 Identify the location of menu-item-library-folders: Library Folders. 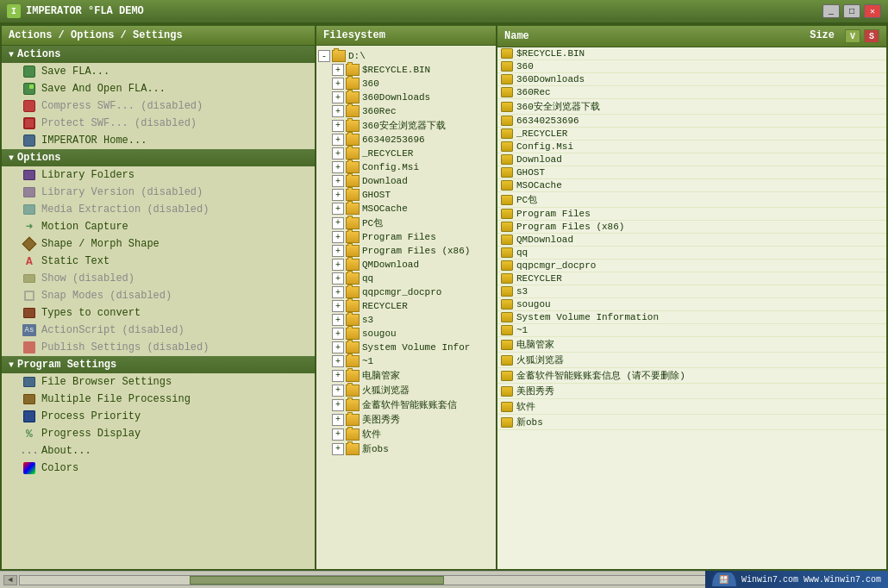
(159, 175).